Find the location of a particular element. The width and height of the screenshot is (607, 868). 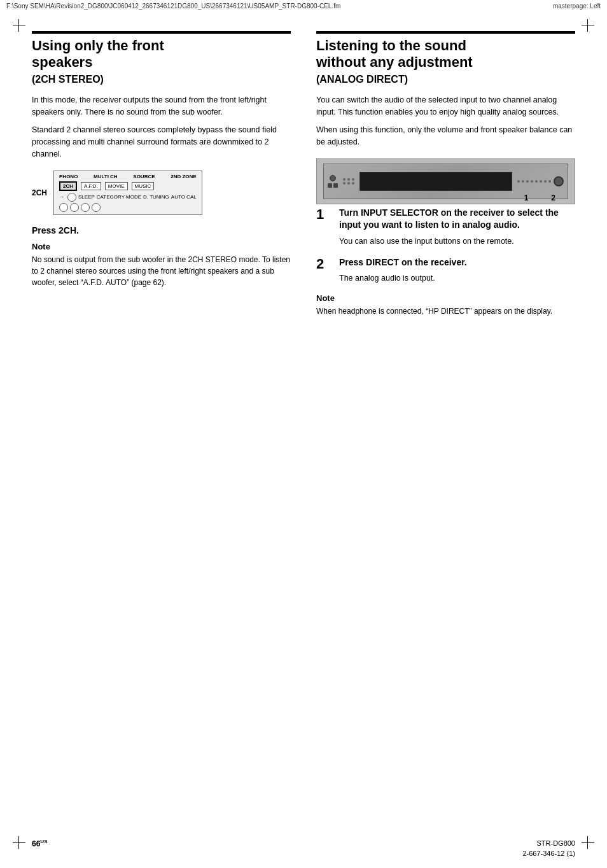

diagram-catmode: CATEGORY MODE is located at coordinates (119, 197).